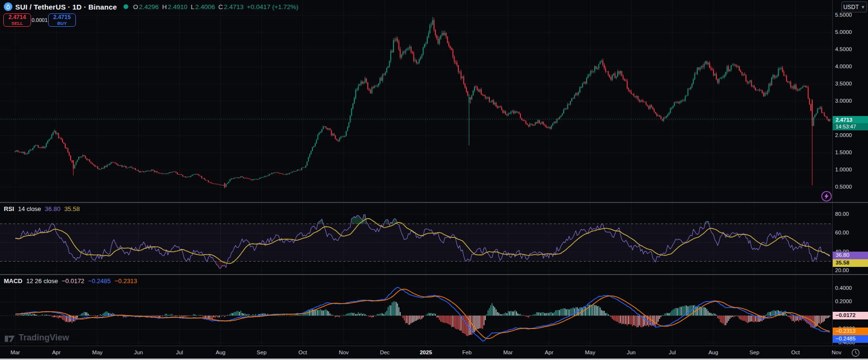  Describe the element at coordinates (850, 255) in the screenshot. I see `rsi-value-badge: 36.80` at that location.